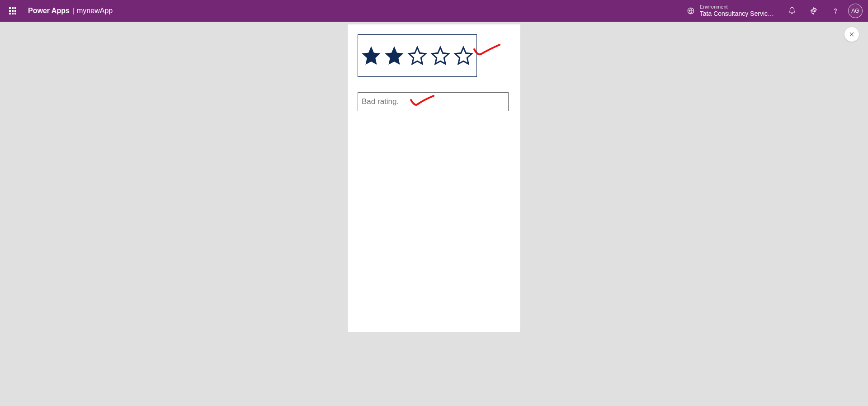  I want to click on close-button, so click(852, 34).